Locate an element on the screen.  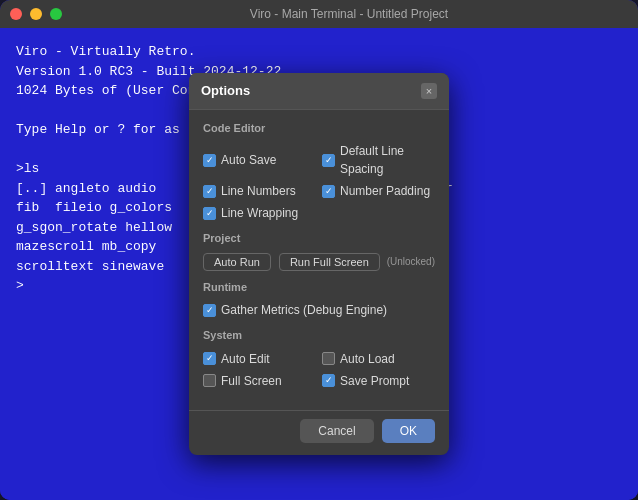
option-line-wrapping: Line Wrapping is located at coordinates (319, 213).